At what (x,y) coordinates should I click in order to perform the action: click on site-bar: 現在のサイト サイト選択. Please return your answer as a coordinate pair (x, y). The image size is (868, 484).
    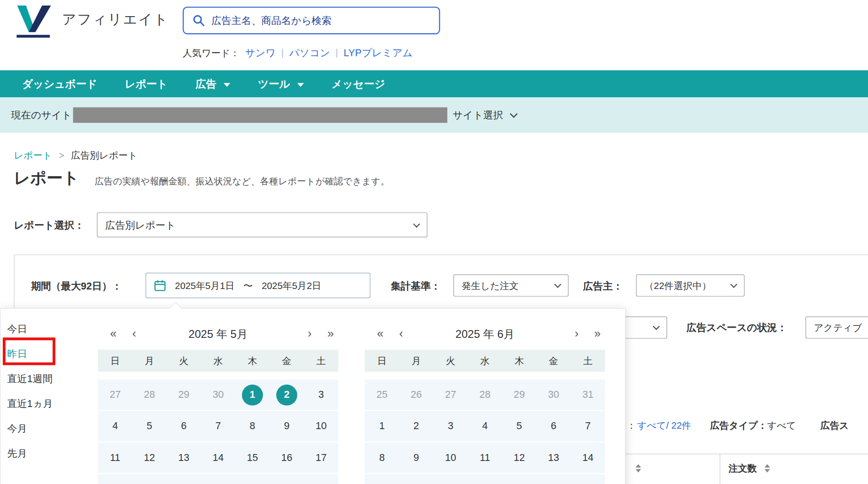
    Looking at the image, I should click on (434, 115).